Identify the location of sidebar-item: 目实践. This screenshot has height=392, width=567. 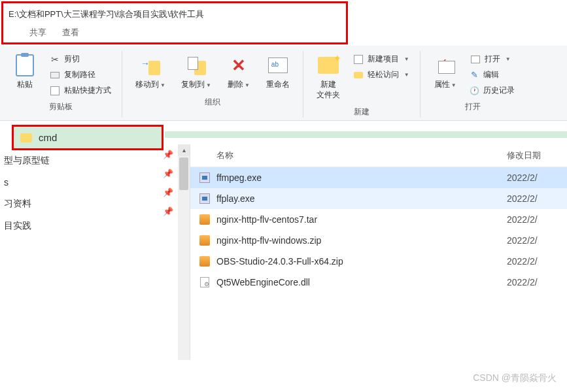
(79, 226).